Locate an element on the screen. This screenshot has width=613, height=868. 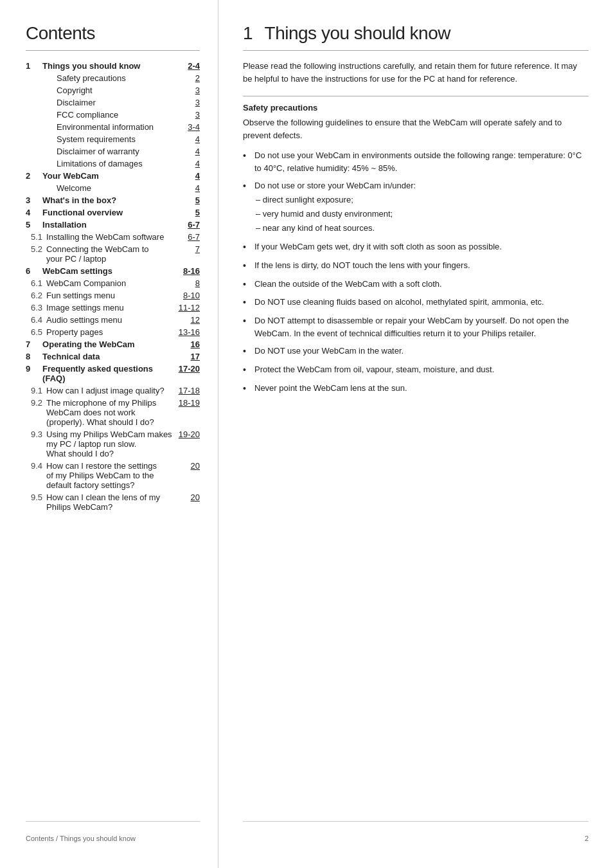
toc-section-label: Installation is located at coordinates (109, 225).